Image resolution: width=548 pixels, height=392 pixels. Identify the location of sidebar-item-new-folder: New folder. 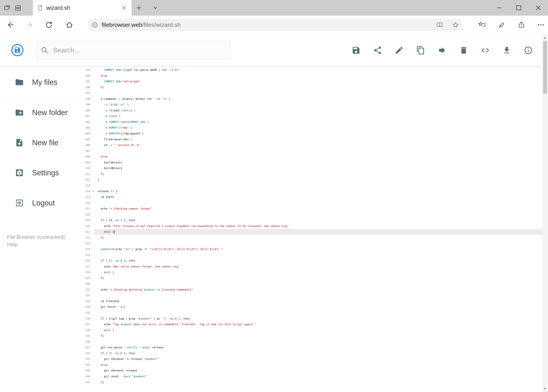
(40, 112).